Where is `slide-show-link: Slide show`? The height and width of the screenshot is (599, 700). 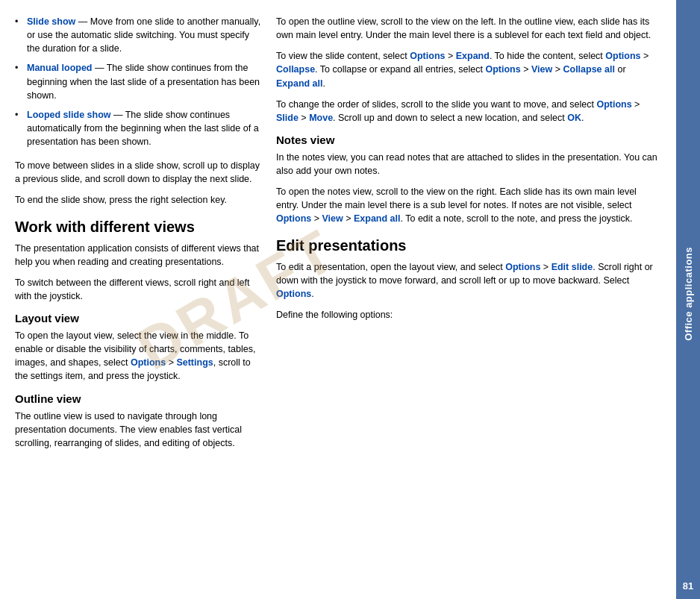 slide-show-link: Slide show is located at coordinates (51, 22).